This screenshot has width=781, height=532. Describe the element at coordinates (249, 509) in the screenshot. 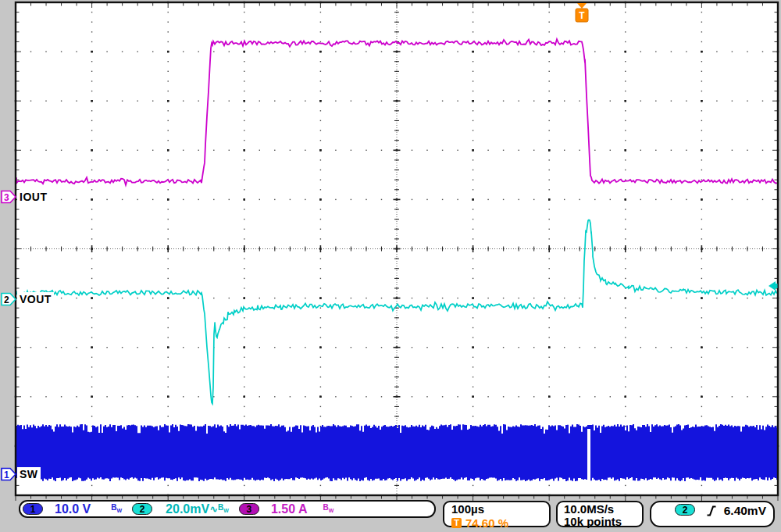

I see `channel3-badge: 3` at that location.